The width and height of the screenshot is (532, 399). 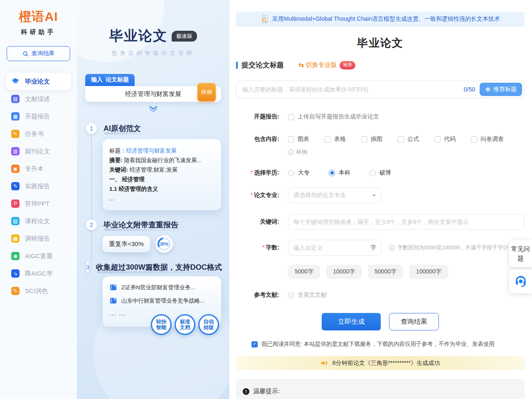 I want to click on sidebar-item-literature-review: ▤ 文献综述, so click(x=38, y=99).